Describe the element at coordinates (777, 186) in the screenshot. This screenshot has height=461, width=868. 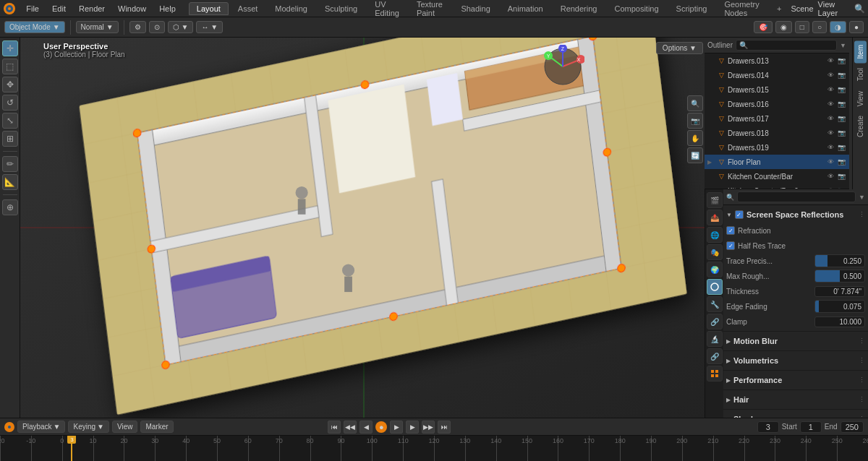
I see `outliner-row: ▽ Kitchen Counter/Bar.0 👁 📷` at that location.